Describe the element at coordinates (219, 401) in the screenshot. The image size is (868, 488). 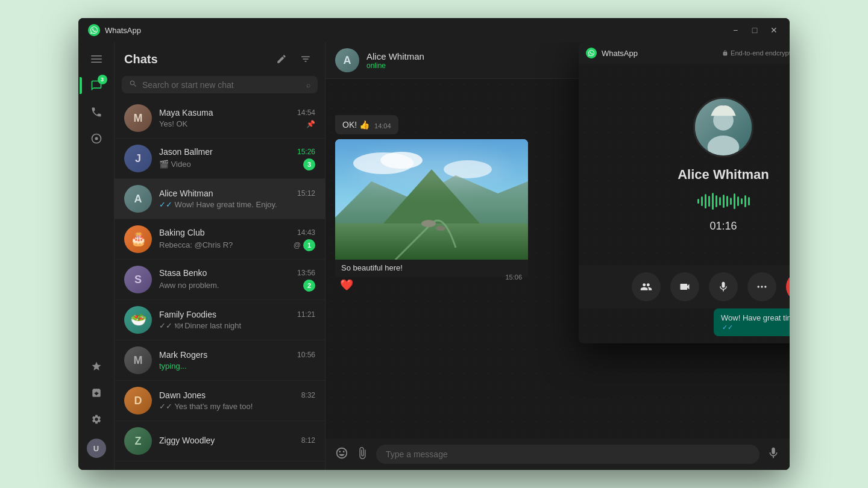
I see `list-item: D Dawn Jones 8:32 ✓✓ Yes that's my fave …` at that location.